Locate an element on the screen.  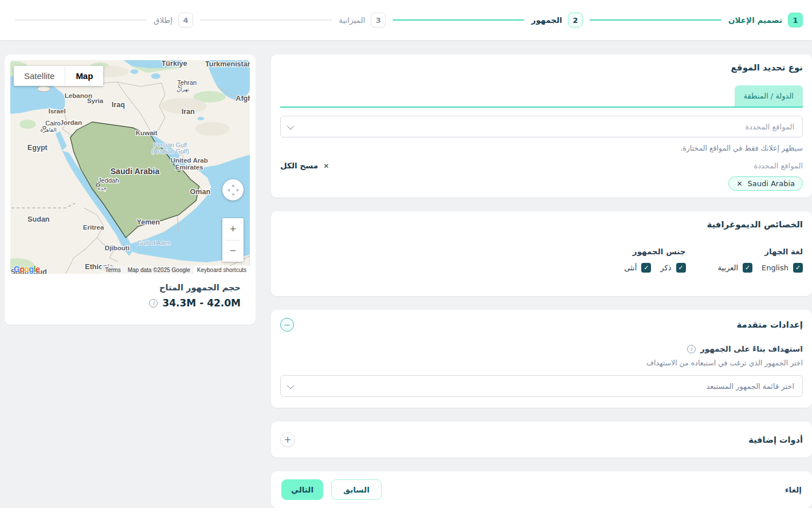
footer-actions-card: إلغاء السابق التالي is located at coordinates (542, 490).